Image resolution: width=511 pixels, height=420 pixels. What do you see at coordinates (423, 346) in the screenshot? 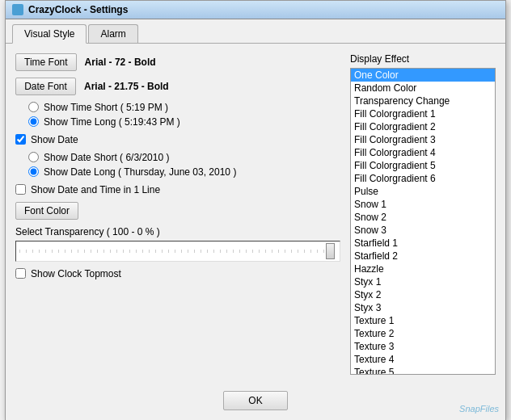
I see `effect-item: Texture 3` at bounding box center [423, 346].